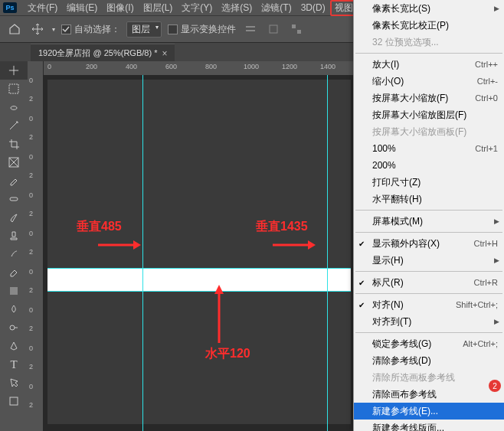 The height and width of the screenshot is (431, 504). Describe the element at coordinates (14, 126) in the screenshot. I see `wand-tool` at that location.